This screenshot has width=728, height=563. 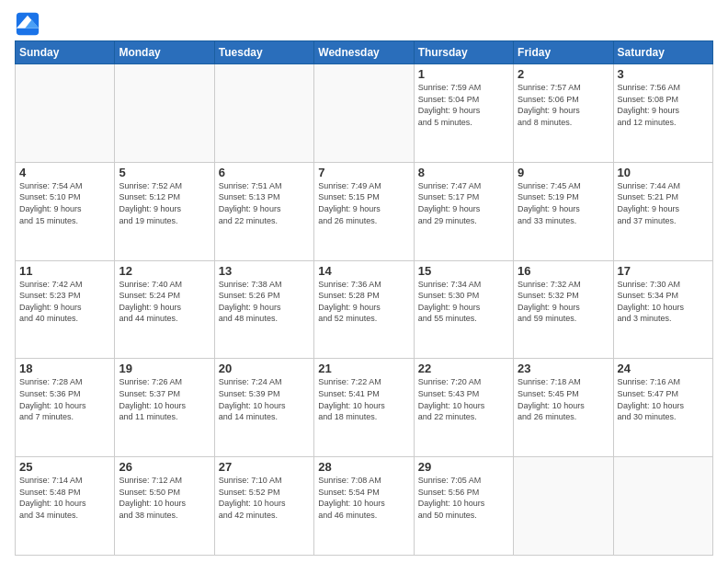 What do you see at coordinates (264, 309) in the screenshot?
I see `calendar-cell: 13Sunrise: 7:38 AM Sunset: 5:26 PM Dayli…` at bounding box center [264, 309].